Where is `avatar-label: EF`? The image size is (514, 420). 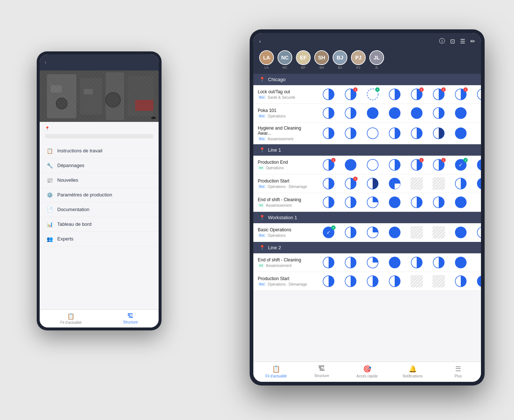
avatar-label: EF is located at coordinates (303, 68).